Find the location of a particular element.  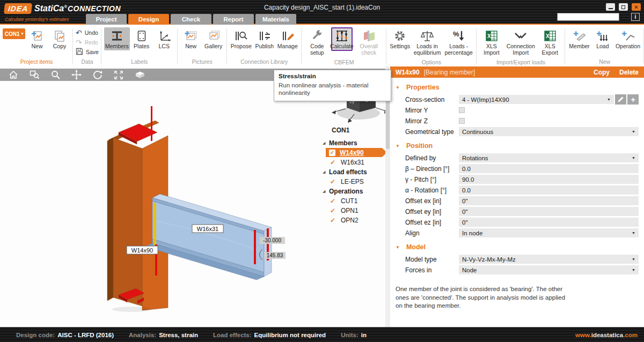

info-button: i is located at coordinates (635, 17).